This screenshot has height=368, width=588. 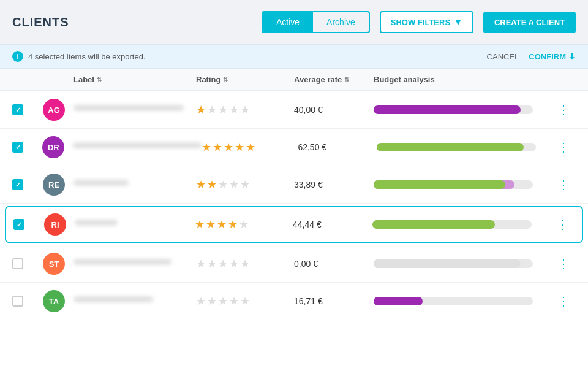 What do you see at coordinates (288, 22) in the screenshot?
I see `tab-active: Active` at bounding box center [288, 22].